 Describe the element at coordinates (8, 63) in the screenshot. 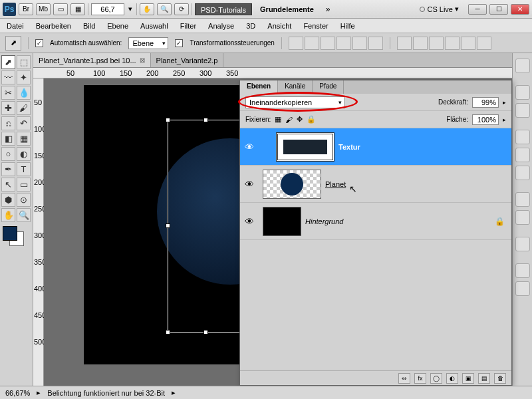

I see `move-tool: ⬈` at that location.